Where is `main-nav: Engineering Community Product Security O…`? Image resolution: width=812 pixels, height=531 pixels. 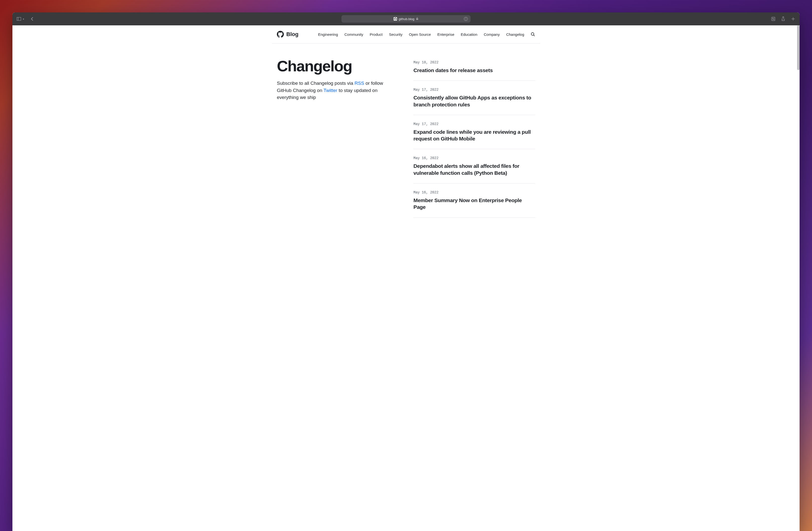 main-nav: Engineering Community Product Security O… is located at coordinates (426, 34).